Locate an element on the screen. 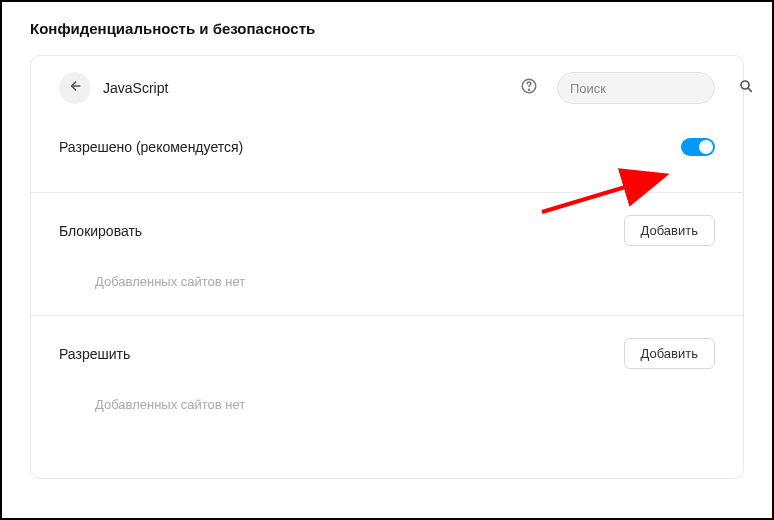 This screenshot has height=520, width=774. toggle-knob is located at coordinates (706, 147).